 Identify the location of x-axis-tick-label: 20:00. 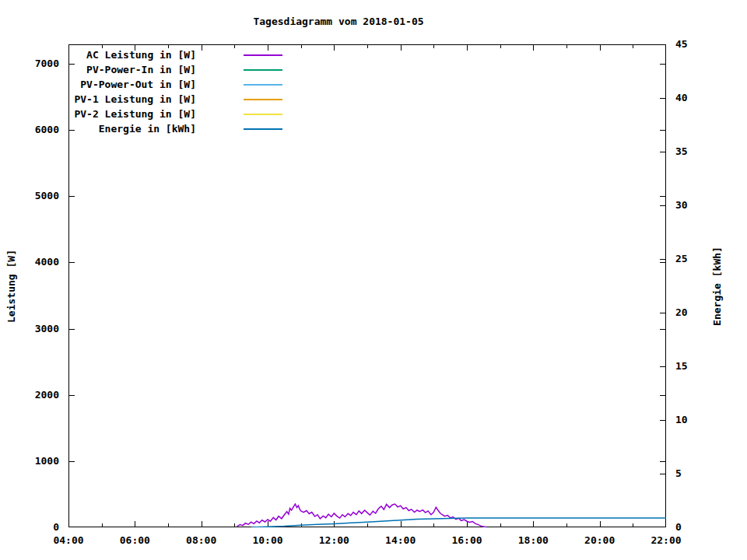
(600, 541).